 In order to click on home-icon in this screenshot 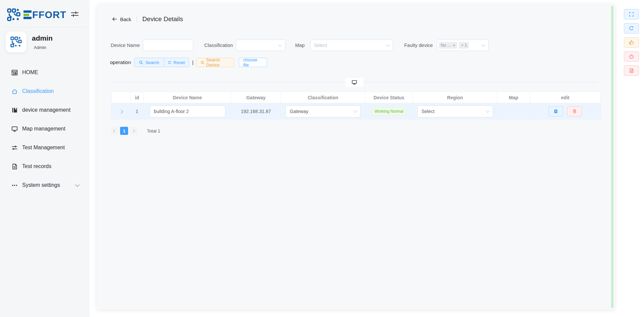, I will do `click(15, 91)`.